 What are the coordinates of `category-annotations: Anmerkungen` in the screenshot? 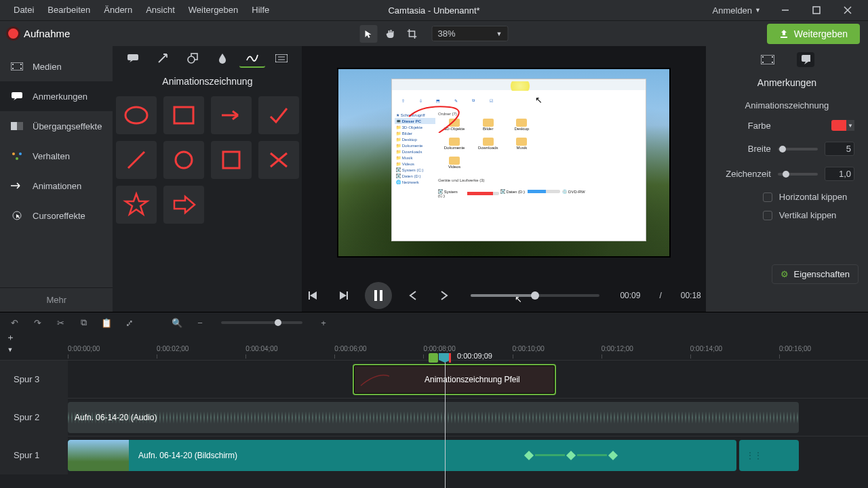 It's located at (56, 96).